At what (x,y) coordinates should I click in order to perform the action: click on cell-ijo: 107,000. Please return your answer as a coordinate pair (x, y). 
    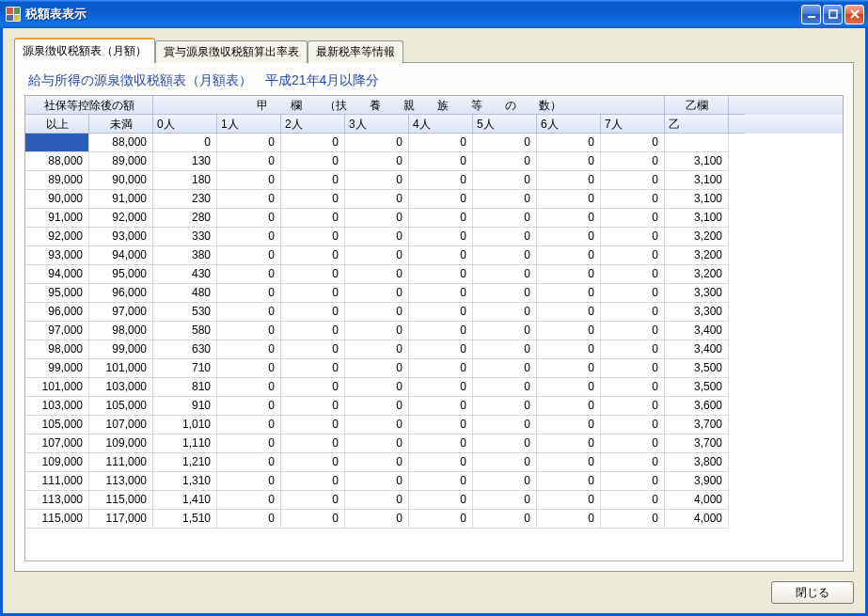
    Looking at the image, I should click on (57, 444).